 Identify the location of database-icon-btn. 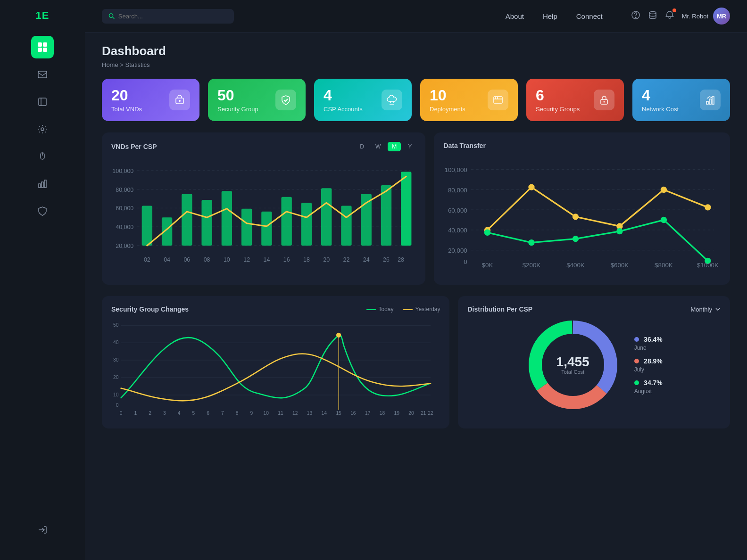
(653, 16).